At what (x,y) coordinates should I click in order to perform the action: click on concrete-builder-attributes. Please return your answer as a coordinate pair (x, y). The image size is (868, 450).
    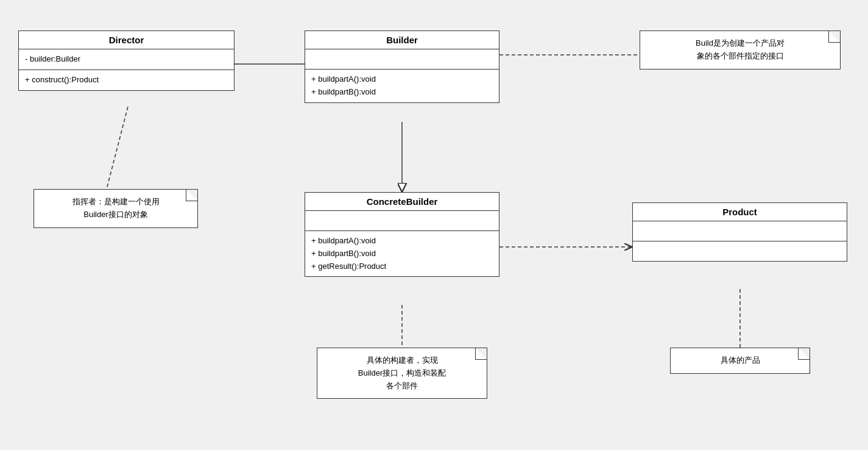
    Looking at the image, I should click on (402, 221).